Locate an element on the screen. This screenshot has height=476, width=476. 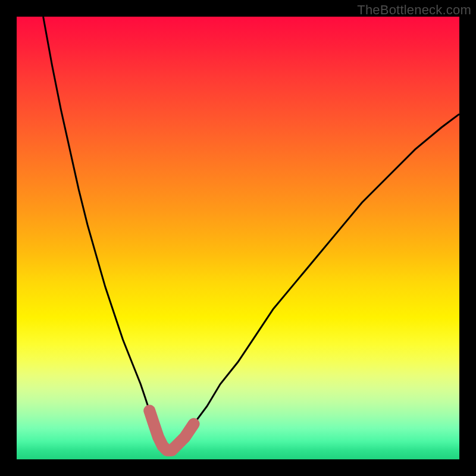
optimal-extra-dot is located at coordinates (194, 424).